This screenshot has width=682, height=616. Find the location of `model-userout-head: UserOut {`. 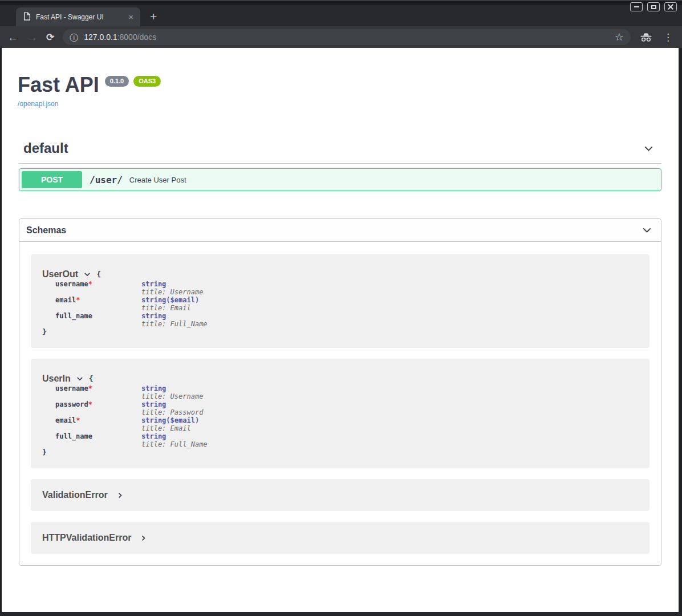

model-userout-head: UserOut { is located at coordinates (340, 274).